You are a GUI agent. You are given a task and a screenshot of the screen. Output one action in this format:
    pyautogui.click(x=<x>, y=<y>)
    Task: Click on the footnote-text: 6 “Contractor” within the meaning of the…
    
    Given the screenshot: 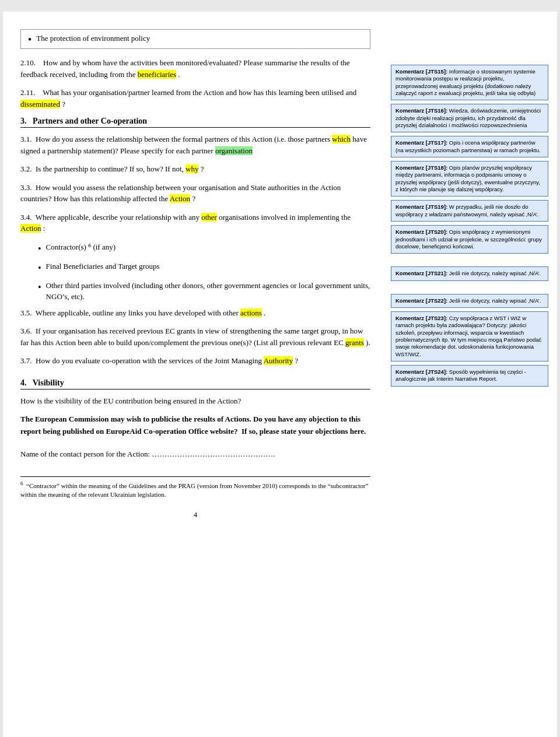 What is the action you would take?
    pyautogui.click(x=195, y=490)
    